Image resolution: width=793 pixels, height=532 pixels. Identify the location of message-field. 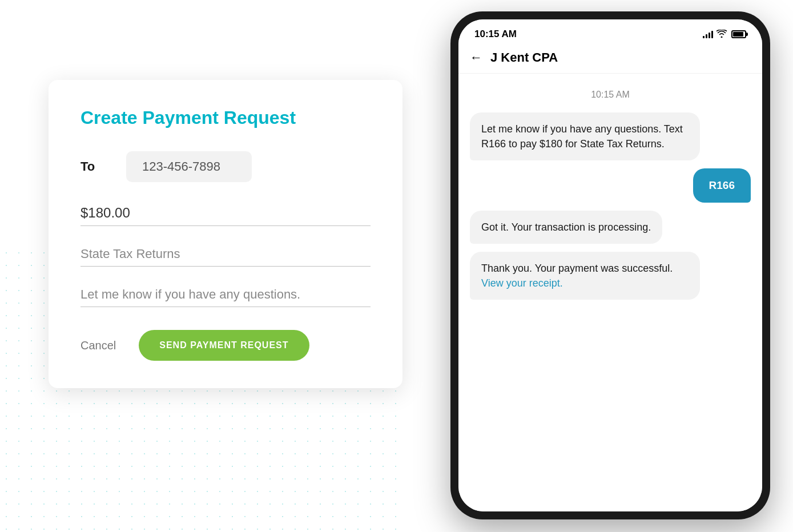
(226, 295).